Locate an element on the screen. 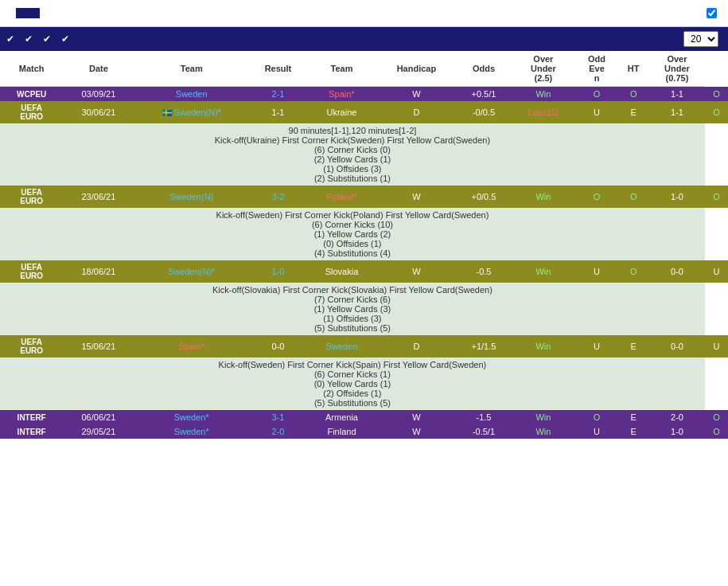 This screenshot has width=728, height=586. team1-cell: Sweden(N) is located at coordinates (192, 197).